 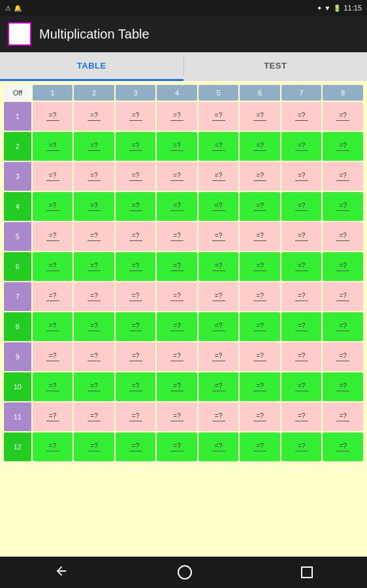 What do you see at coordinates (18, 146) in the screenshot?
I see `row-header-2: 2` at bounding box center [18, 146].